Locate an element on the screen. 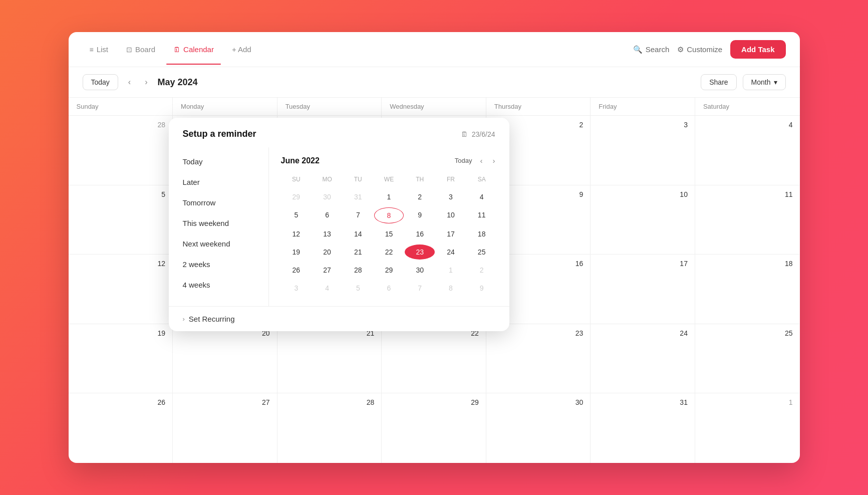  view-label: Month is located at coordinates (761, 82).